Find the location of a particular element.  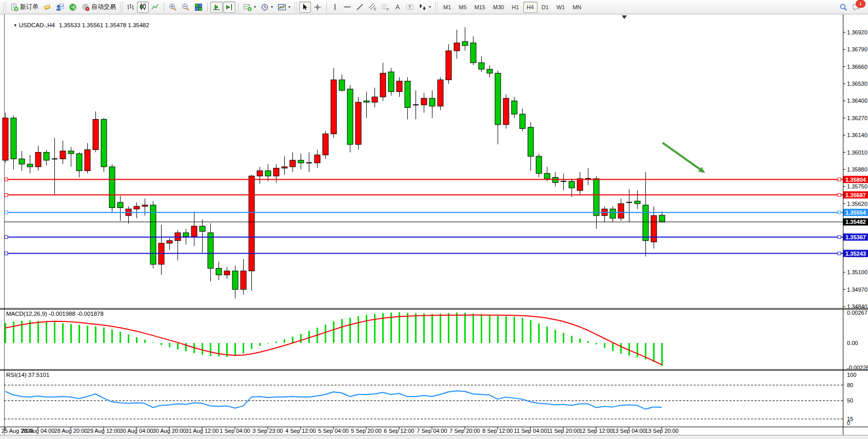

price-tick-label: 1.36790 is located at coordinates (857, 49).